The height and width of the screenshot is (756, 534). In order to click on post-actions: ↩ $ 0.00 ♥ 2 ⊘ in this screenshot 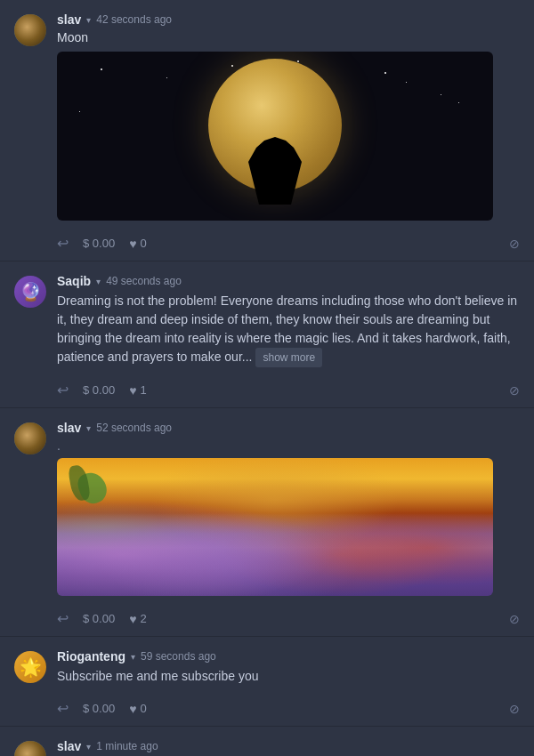, I will do `click(288, 619)`.